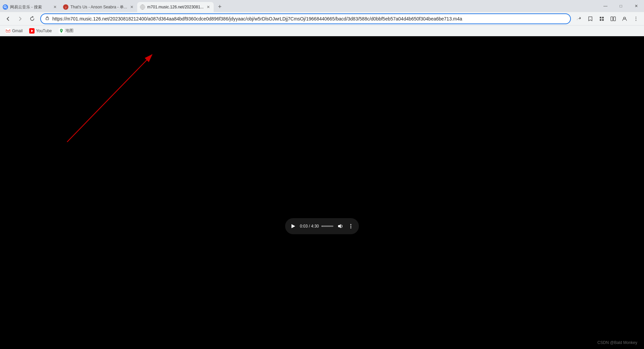 The height and width of the screenshot is (349, 644). What do you see at coordinates (605, 6) in the screenshot?
I see `minimize-button: —` at bounding box center [605, 6].